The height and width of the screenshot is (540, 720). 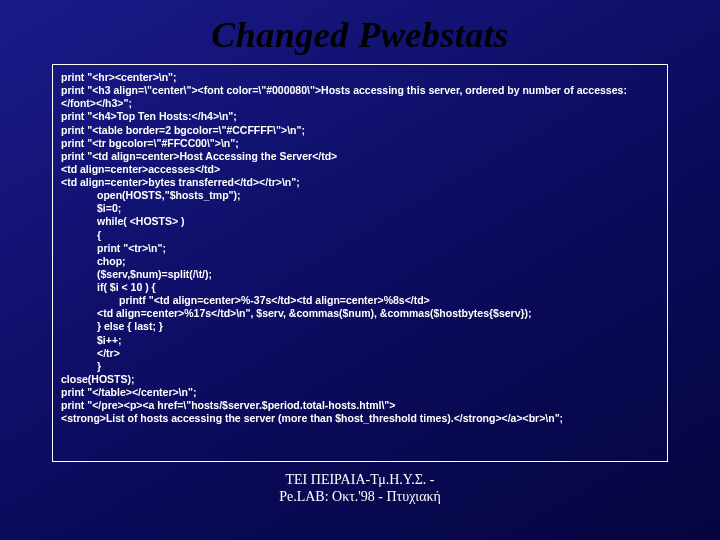 I want to click on code-line: print "<h3 align=\"center\"><font color=…, so click(x=344, y=96).